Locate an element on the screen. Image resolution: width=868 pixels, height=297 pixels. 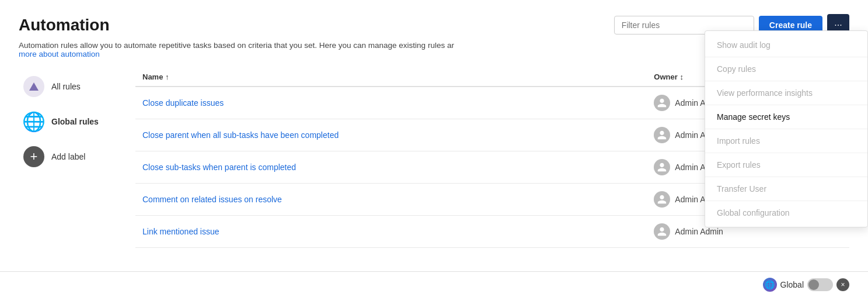
dropdown-item-global-configuration: Global configuration is located at coordinates (786, 213).